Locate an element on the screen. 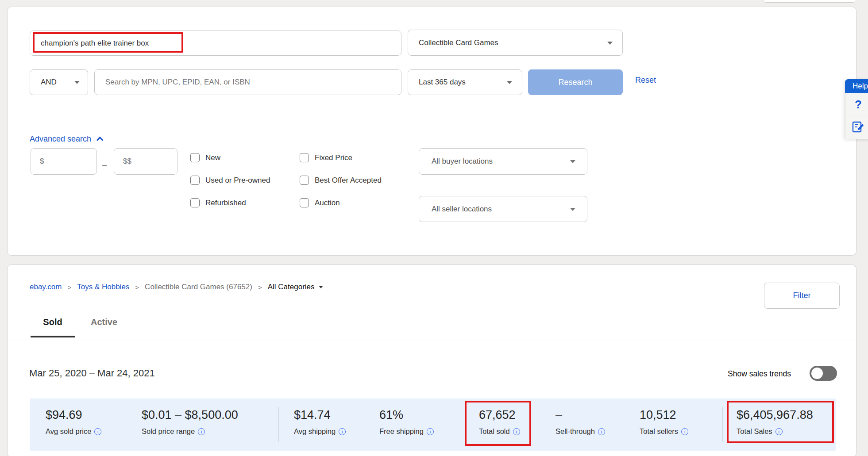 This screenshot has height=456, width=868. breadcrumb-site-link: ebay.com is located at coordinates (46, 287).